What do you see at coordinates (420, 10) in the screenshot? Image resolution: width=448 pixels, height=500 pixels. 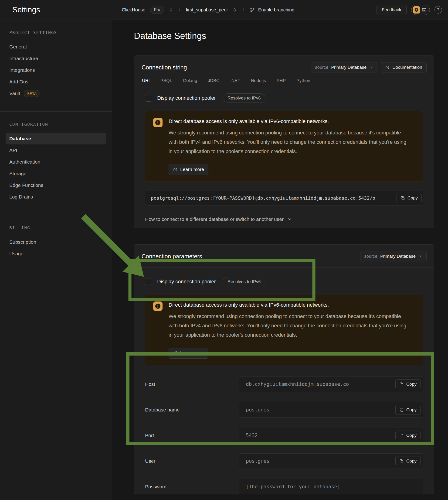 I see `notifications-button` at bounding box center [420, 10].